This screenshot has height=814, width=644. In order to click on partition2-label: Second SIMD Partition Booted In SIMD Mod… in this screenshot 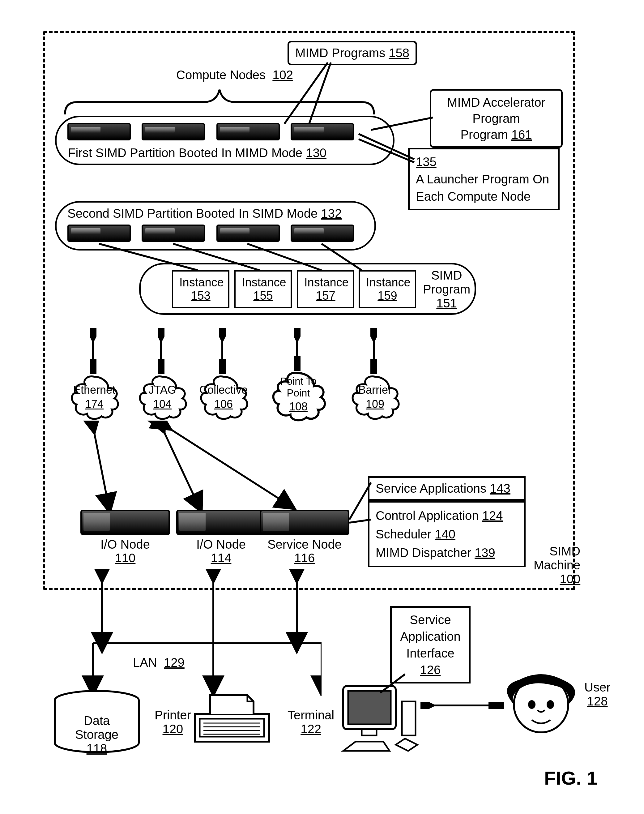, I will do `click(204, 213)`.